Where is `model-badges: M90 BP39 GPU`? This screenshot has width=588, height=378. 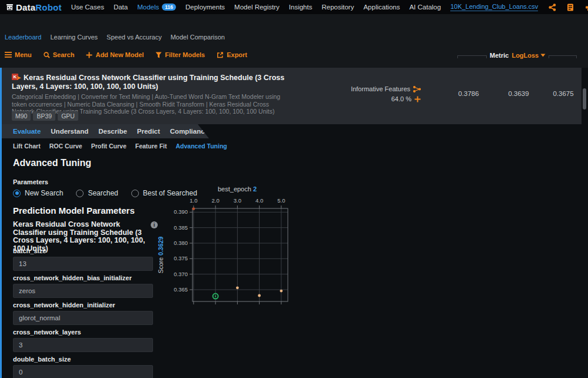
model-badges: M90 BP39 GPU is located at coordinates (45, 116).